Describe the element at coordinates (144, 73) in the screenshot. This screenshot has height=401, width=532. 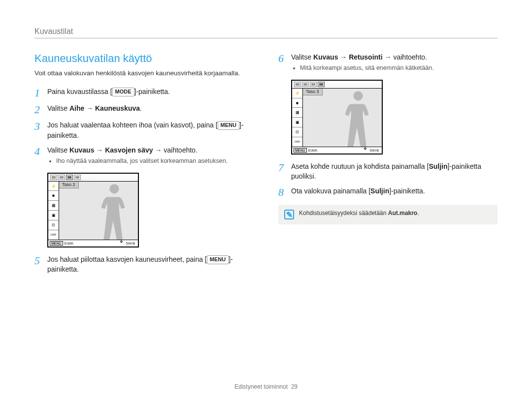
I see `intro-text: Voit ottaa valokuvan henkilöstä kasvojen…` at that location.